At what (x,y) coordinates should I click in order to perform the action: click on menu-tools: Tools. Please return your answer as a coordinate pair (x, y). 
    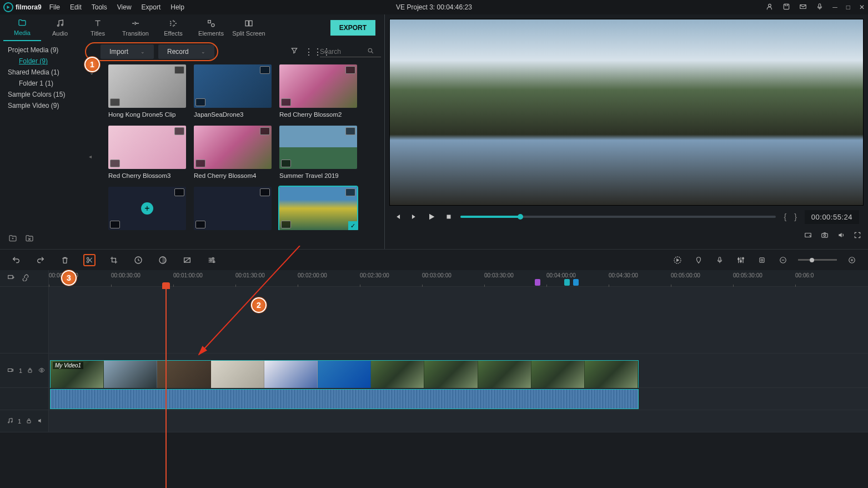
    Looking at the image, I should click on (99, 7).